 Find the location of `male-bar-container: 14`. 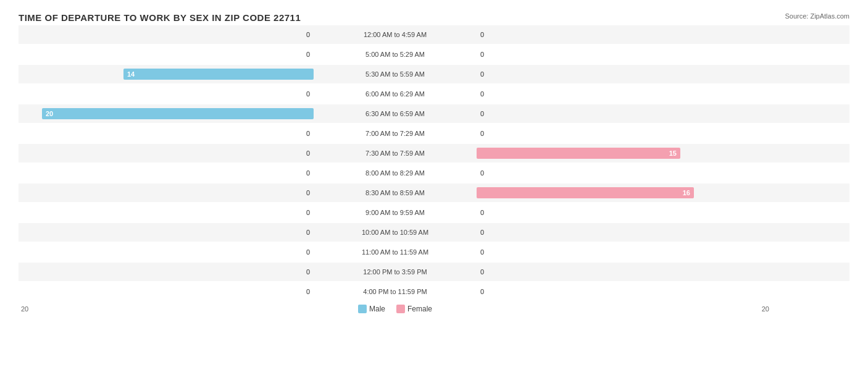

male-bar-container: 14 is located at coordinates (167, 74).